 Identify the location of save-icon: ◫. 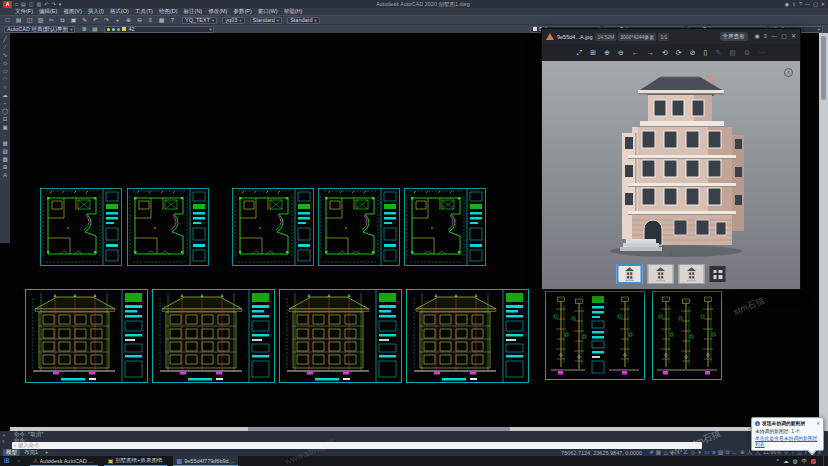
(32, 4).